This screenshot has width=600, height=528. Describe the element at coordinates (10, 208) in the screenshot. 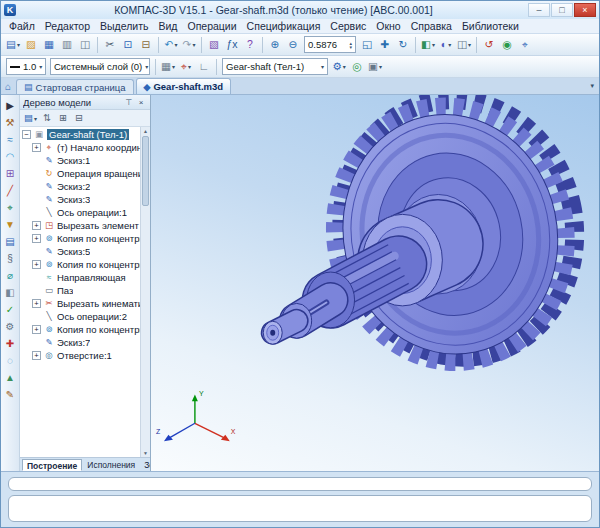

I see `panel-button: ⌖` at that location.